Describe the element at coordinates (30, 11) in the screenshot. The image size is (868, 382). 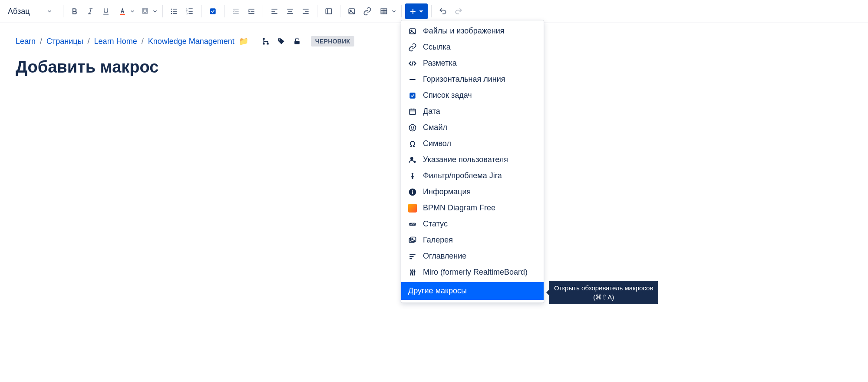
I see `paragraph-style-select: Абзац` at that location.